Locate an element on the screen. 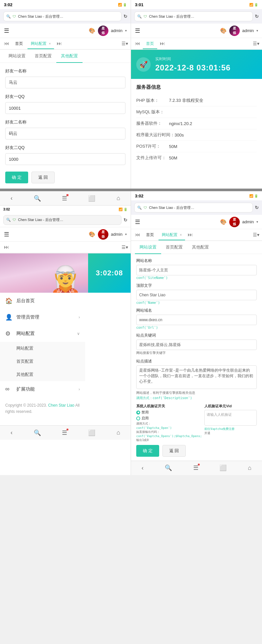 This screenshot has width=262, height=644. settings-back: 返 回 is located at coordinates (174, 451).